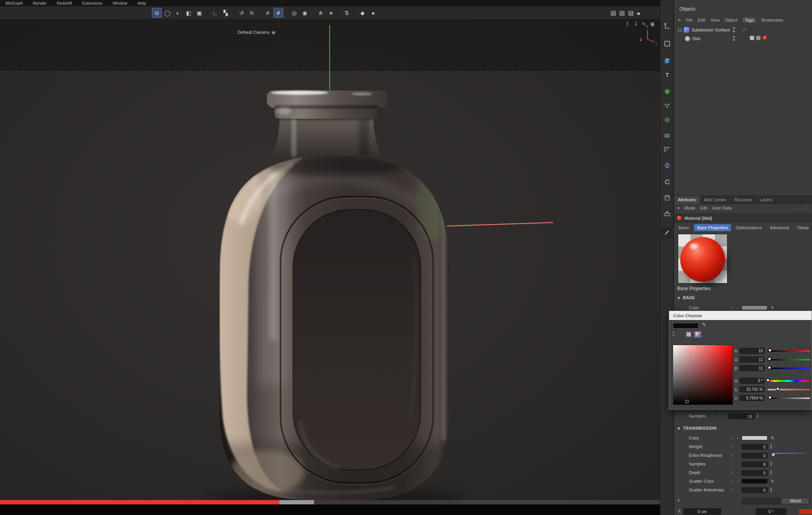 The image size is (812, 515). What do you see at coordinates (644, 24) in the screenshot?
I see `viewport-history-icon: ↻` at bounding box center [644, 24].